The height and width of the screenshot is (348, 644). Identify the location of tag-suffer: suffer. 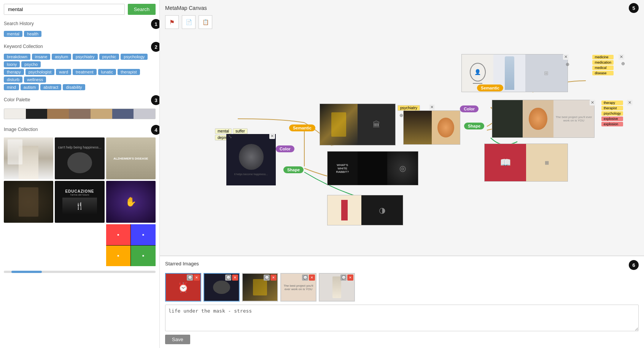
(240, 131).